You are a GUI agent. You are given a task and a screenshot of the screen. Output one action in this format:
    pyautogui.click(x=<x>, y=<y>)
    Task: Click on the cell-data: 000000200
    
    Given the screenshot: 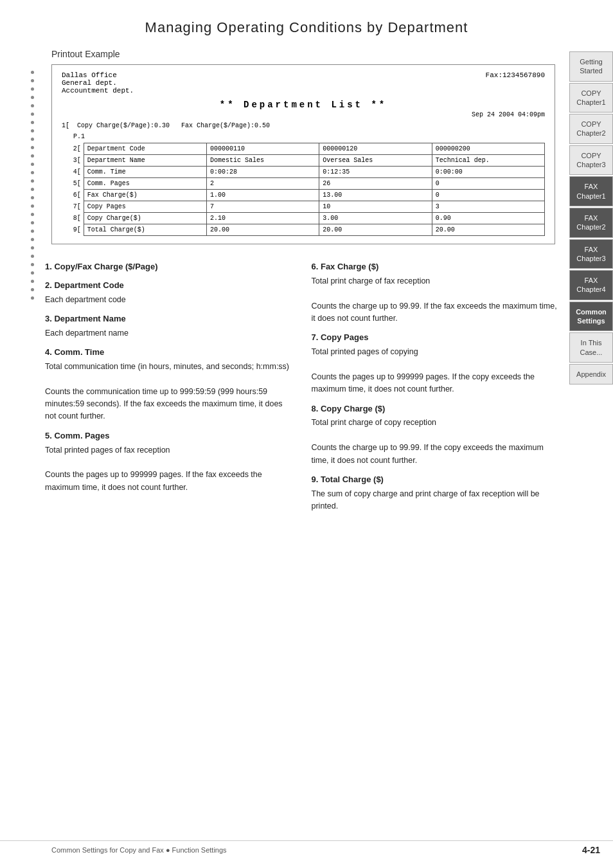 What is the action you would take?
    pyautogui.click(x=488, y=149)
    